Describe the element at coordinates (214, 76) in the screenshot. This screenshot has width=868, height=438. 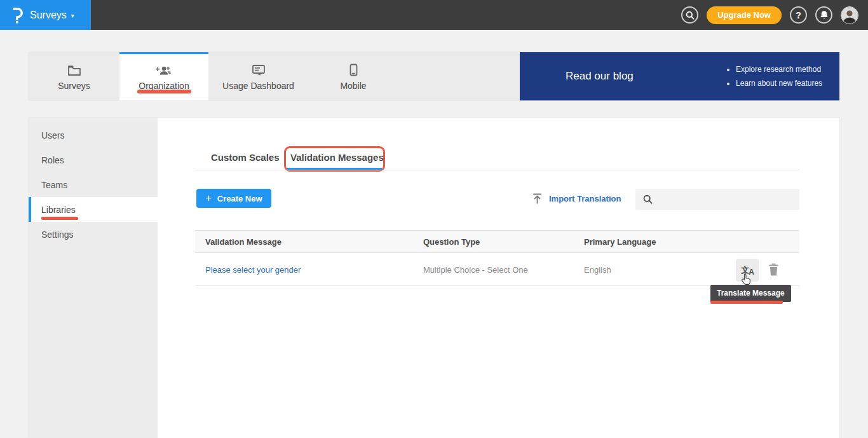
I see `module-tabs: Surveys Organization Usage Dashboard Mob…` at that location.